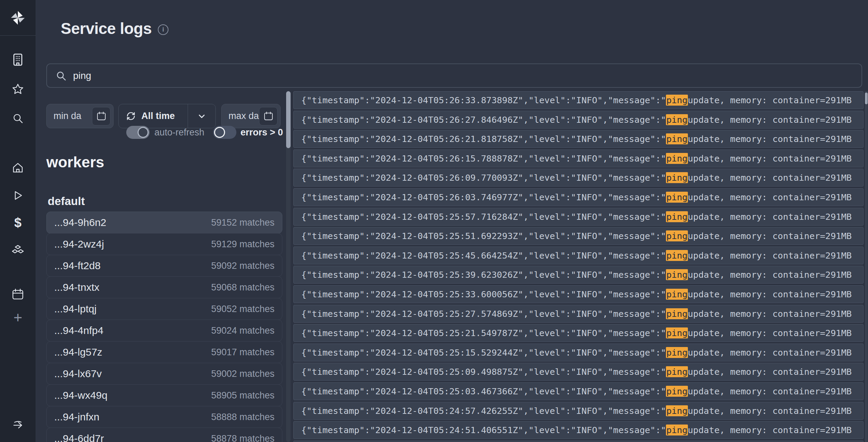 The image size is (868, 442). Describe the element at coordinates (578, 120) in the screenshot. I see `log-row: {"timestamp":"2024-12-04T05:26:27.846496…` at that location.